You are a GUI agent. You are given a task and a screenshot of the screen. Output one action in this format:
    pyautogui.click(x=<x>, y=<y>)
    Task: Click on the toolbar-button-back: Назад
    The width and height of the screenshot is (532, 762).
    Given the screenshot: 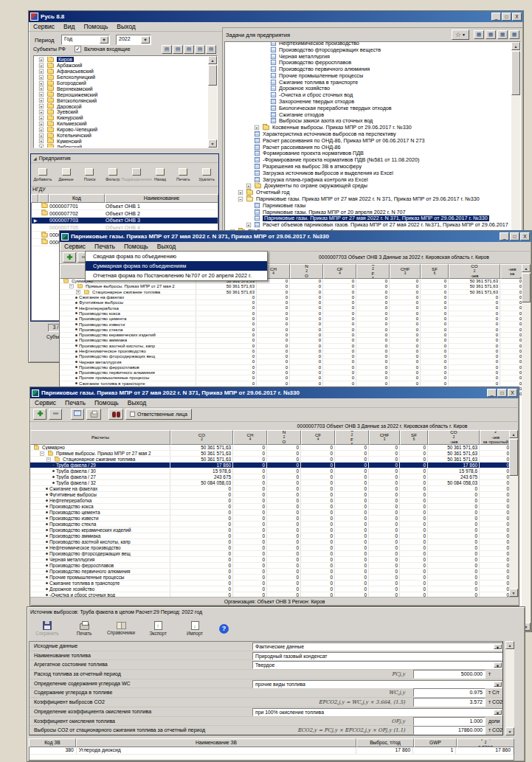 What is the action you would take?
    pyautogui.click(x=160, y=174)
    